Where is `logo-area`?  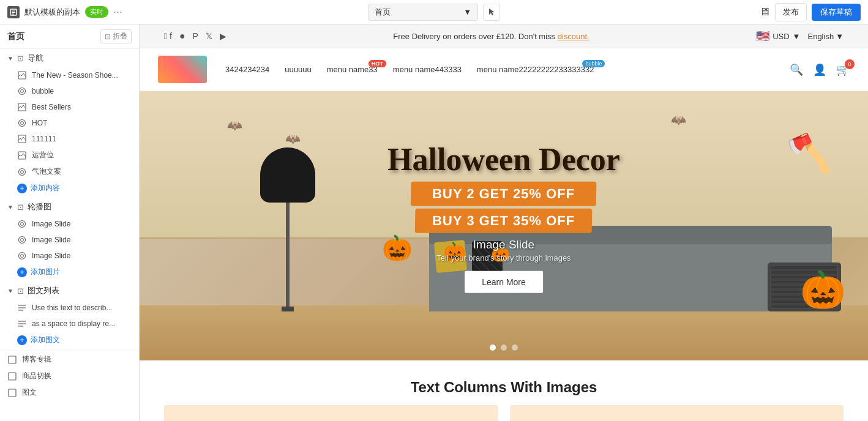 logo-area is located at coordinates (182, 70).